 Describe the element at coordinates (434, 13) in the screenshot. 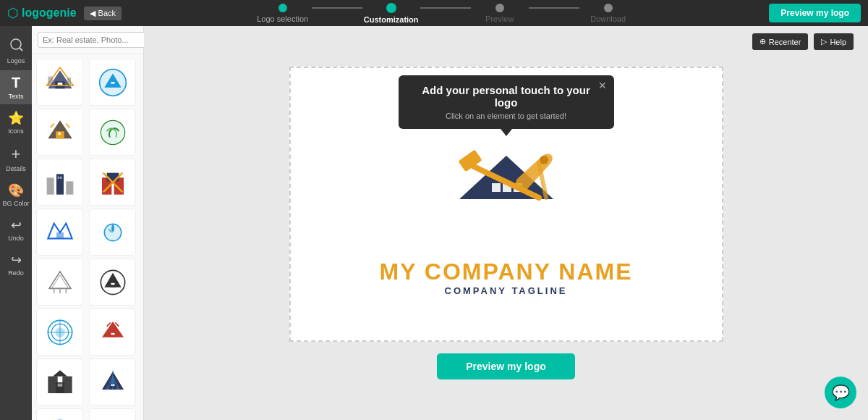

I see `topbar: ⬡ logogenie ◀ Back Logo selection Custom…` at that location.